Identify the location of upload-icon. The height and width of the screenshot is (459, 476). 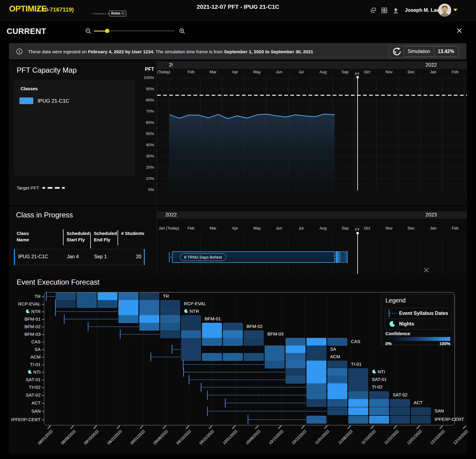
(396, 10).